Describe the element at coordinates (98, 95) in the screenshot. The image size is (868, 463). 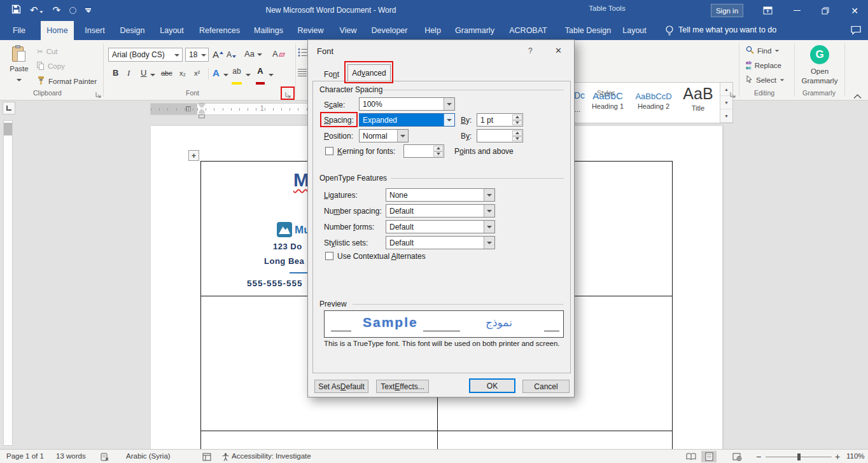
I see `clipboard-dialog-launcher-icon` at that location.